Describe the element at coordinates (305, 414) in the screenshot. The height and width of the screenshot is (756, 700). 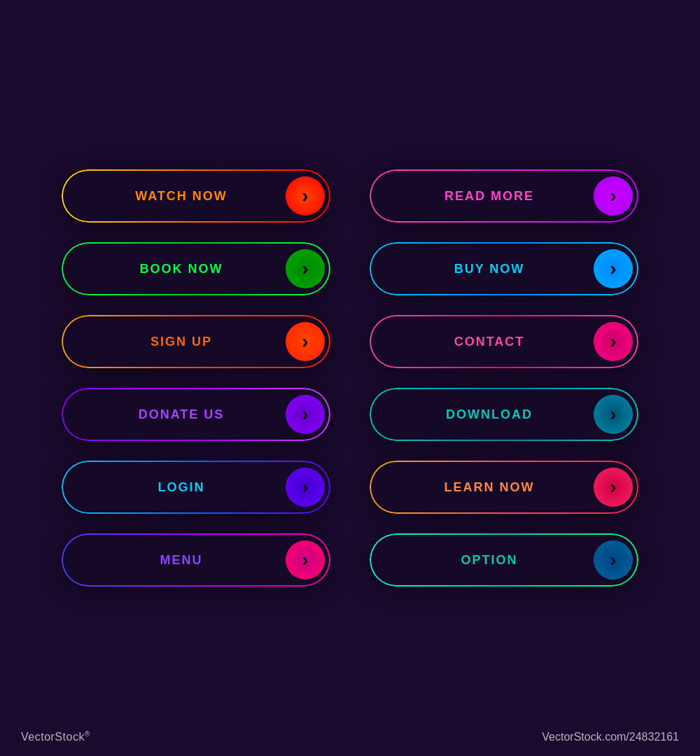
I see `donate-us-icon-circle: ›` at that location.